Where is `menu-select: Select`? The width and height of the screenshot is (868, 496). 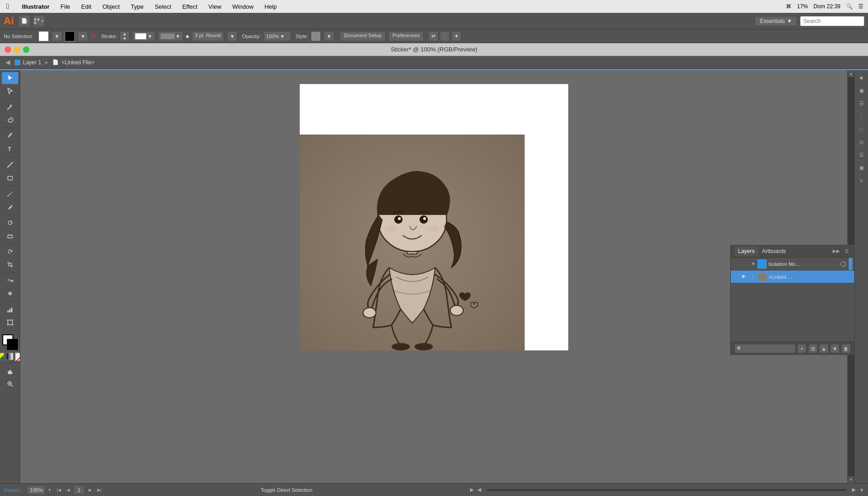
menu-select: Select is located at coordinates (163, 6).